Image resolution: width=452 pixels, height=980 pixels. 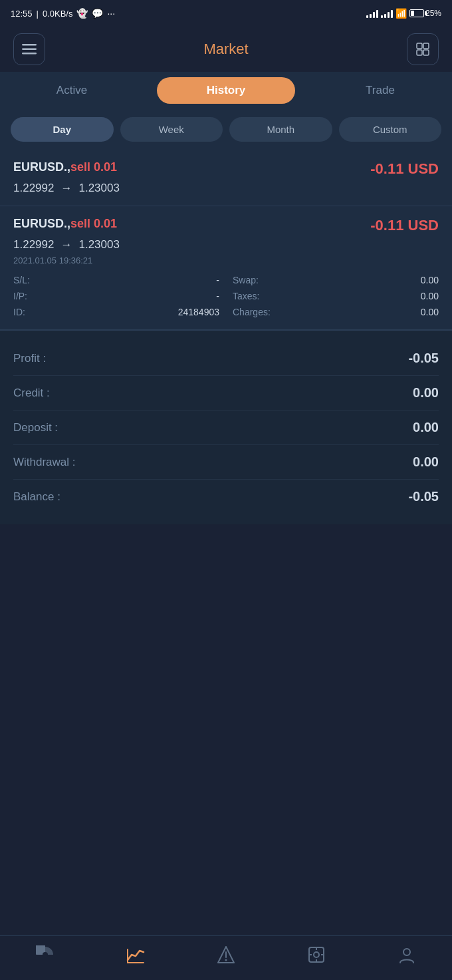 What do you see at coordinates (65, 168) in the screenshot?
I see `trade-pair-1: EURUSD.,sell 0.01` at bounding box center [65, 168].